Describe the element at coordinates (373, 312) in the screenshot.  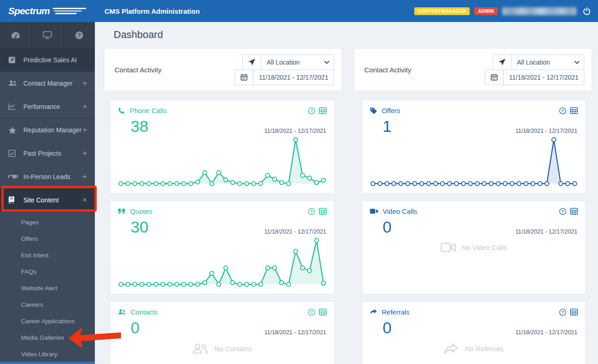
I see `share-arrow-icon` at that location.